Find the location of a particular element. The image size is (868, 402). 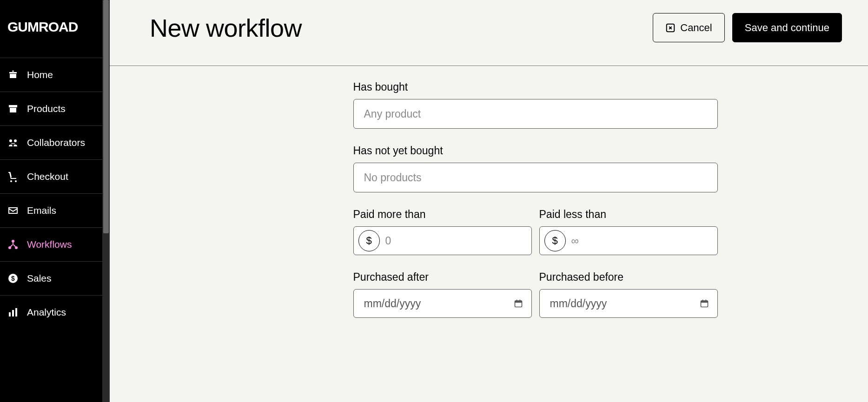

purchased-before-label: Purchased before is located at coordinates (629, 277).